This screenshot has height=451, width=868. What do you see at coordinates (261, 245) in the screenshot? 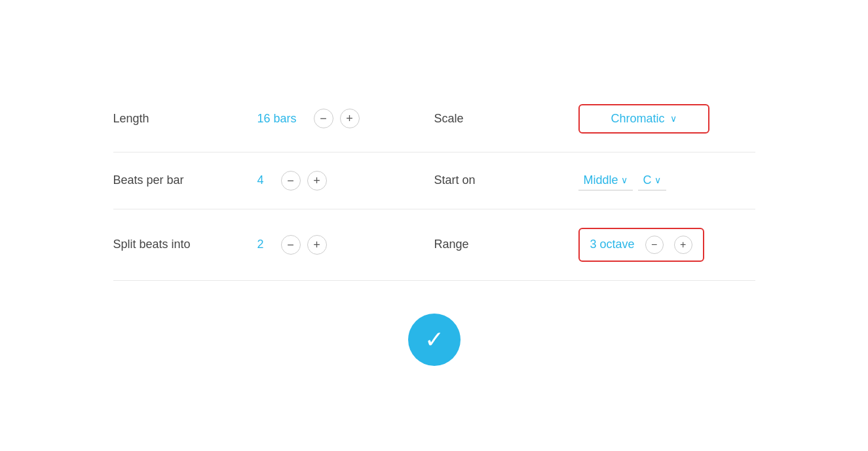
I see `split-value: 2` at bounding box center [261, 245].